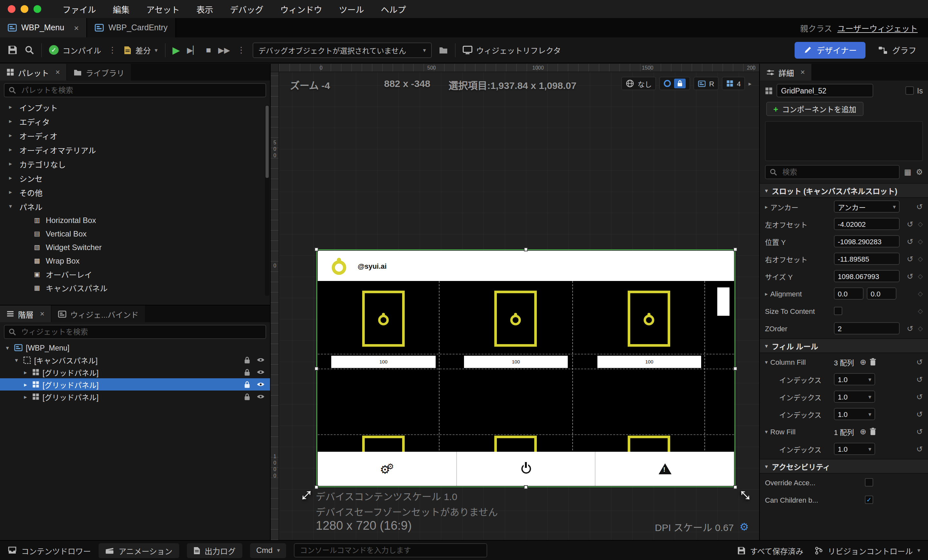  What do you see at coordinates (739, 84) in the screenshot?
I see `grid-snap-size-button: 4` at bounding box center [739, 84].